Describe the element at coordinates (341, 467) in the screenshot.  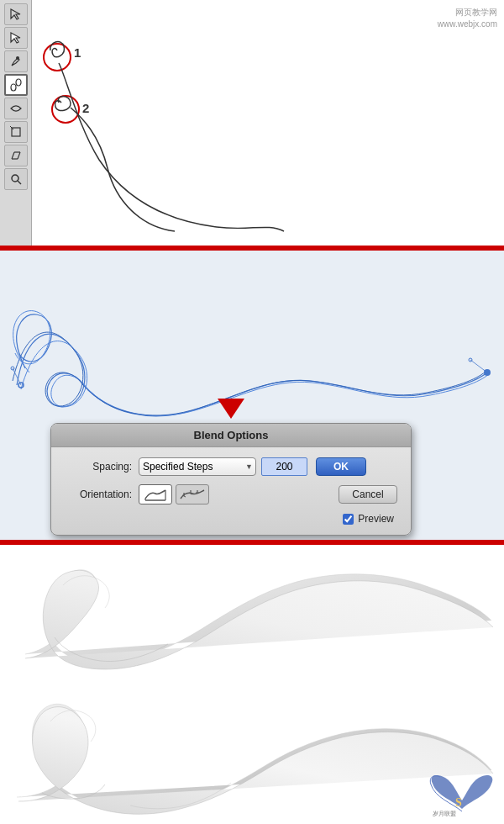
I see `ok-button: OK` at that location.